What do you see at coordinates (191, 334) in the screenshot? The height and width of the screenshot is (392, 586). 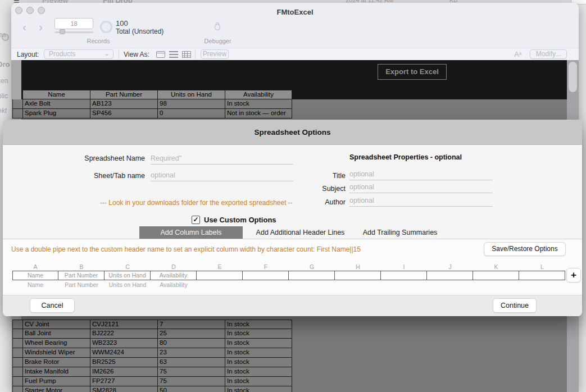 I see `cell-units: 25` at bounding box center [191, 334].